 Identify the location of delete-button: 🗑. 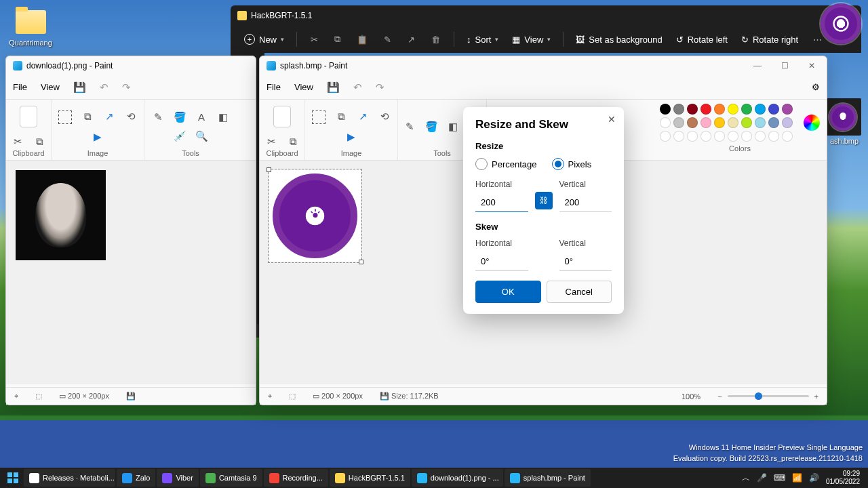
(435, 39).